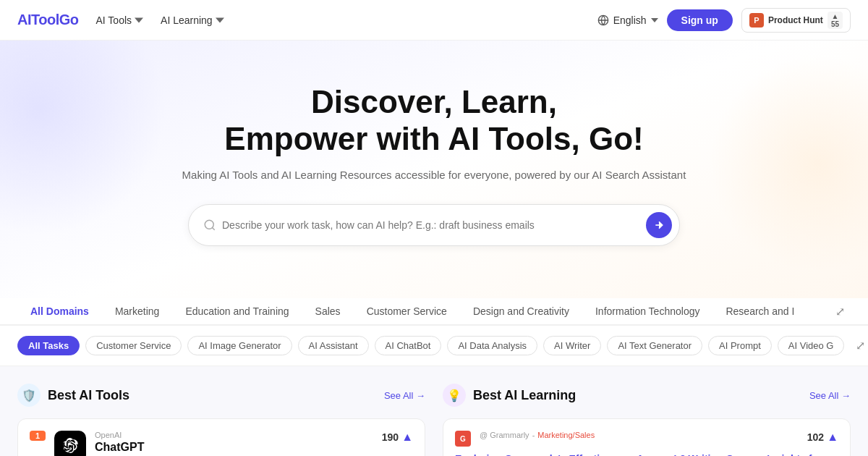 The image size is (868, 456). I want to click on product-hunt-badge: P Product Hunt ▲ 55, so click(796, 20).